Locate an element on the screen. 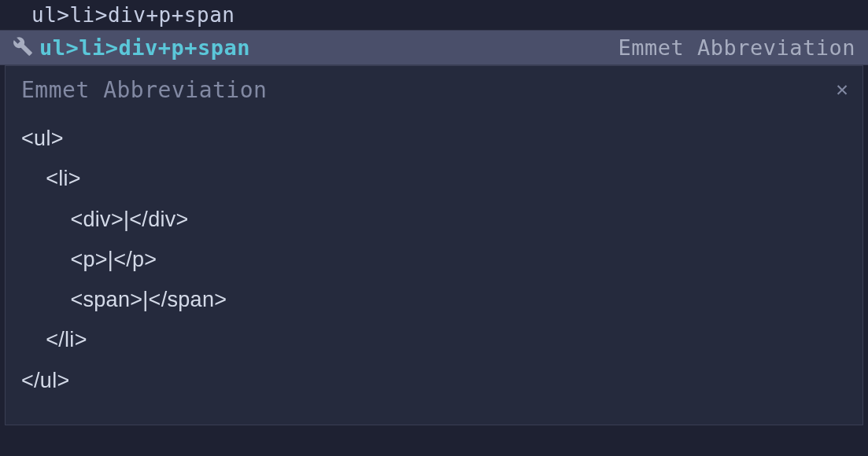 This screenshot has height=456, width=868. suggestion-abbreviation: ul>li>div+p+span is located at coordinates (145, 47).